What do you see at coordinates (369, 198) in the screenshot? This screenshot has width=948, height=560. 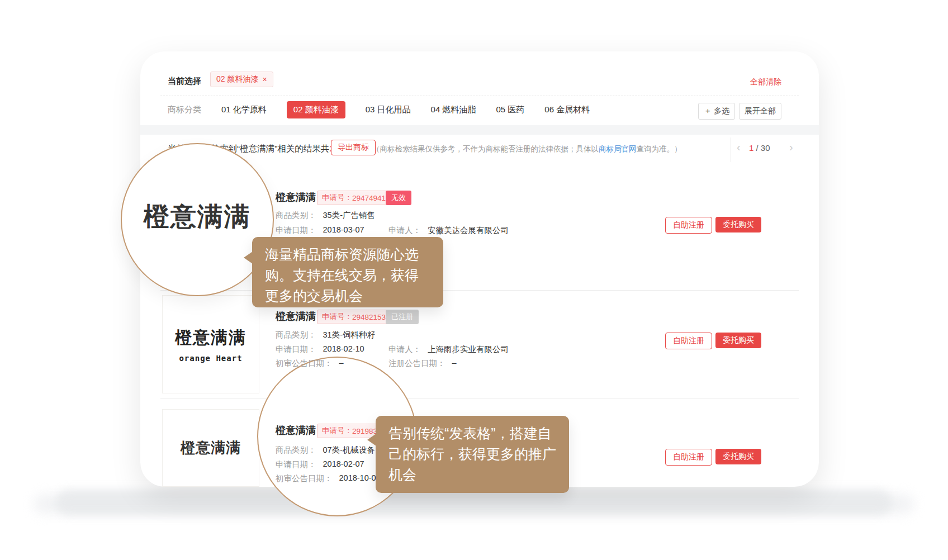 I see `application-number-value: 29474941` at bounding box center [369, 198].